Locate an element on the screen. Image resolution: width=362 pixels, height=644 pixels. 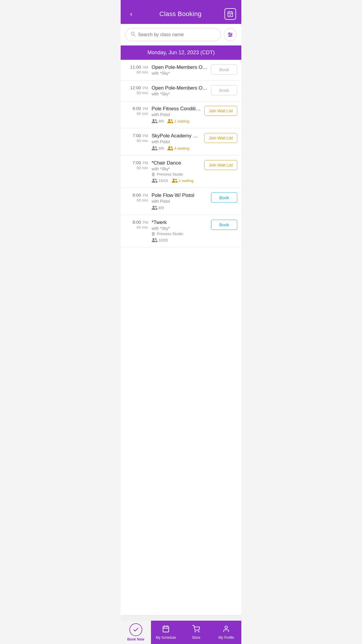
spots-count: 10/20 is located at coordinates (160, 240).